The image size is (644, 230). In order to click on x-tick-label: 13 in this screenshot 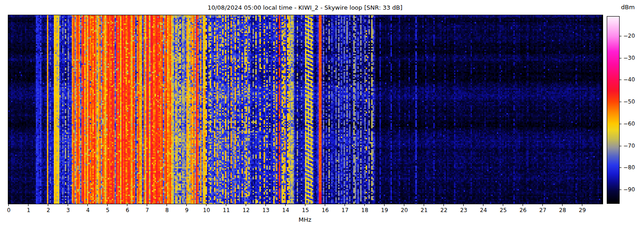, I will do `click(266, 210)`.